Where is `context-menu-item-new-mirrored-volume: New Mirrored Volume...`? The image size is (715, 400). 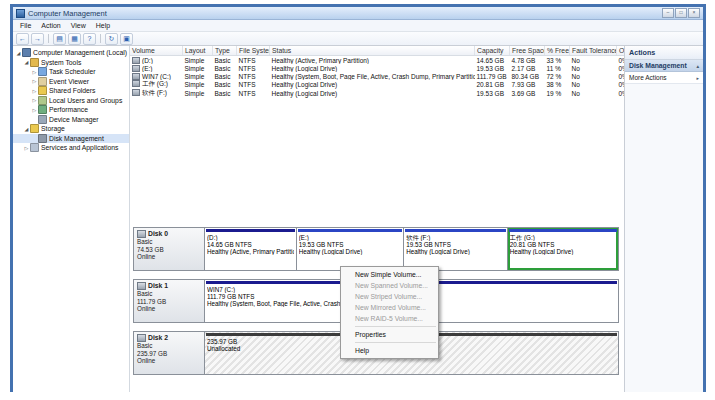 context-menu-item-new-mirrored-volume: New Mirrored Volume... is located at coordinates (390, 308).